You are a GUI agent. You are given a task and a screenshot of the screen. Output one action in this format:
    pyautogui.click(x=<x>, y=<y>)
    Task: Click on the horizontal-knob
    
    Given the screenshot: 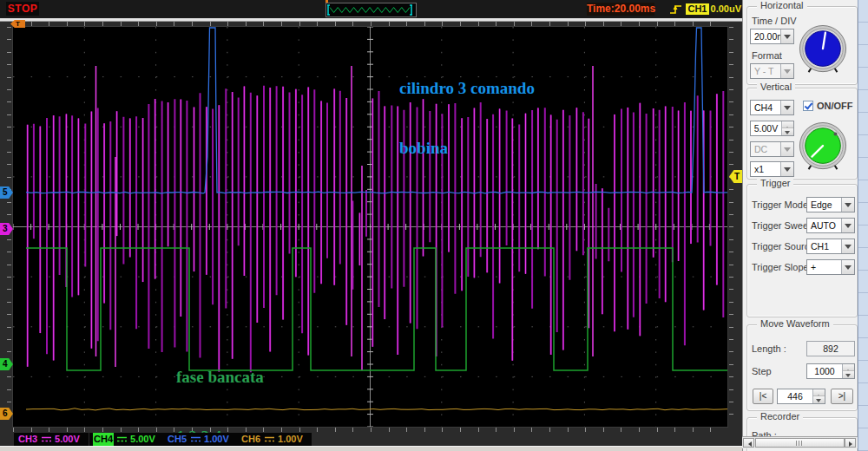 What is the action you would take?
    pyautogui.click(x=823, y=50)
    